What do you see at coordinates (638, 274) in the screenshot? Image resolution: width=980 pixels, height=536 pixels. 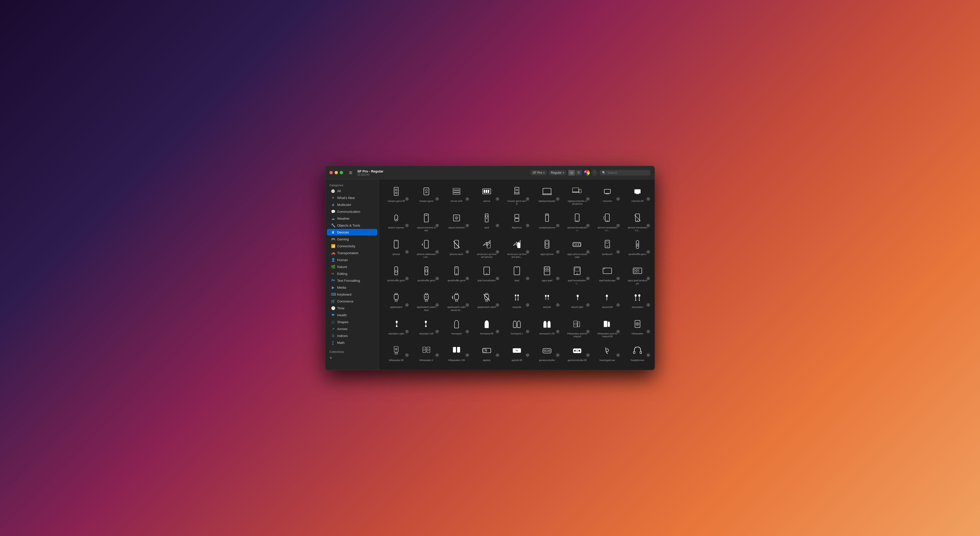 I see `list-item: ⓘ apps.ipad.landscape` at bounding box center [638, 274].